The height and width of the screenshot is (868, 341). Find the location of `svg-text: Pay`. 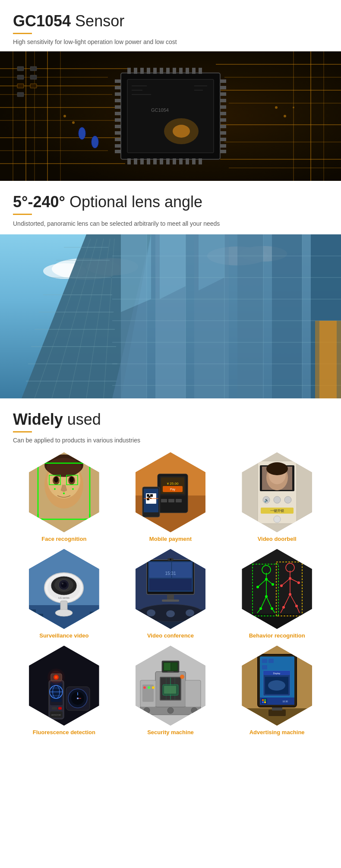

svg-text: Pay is located at coordinates (173, 489).